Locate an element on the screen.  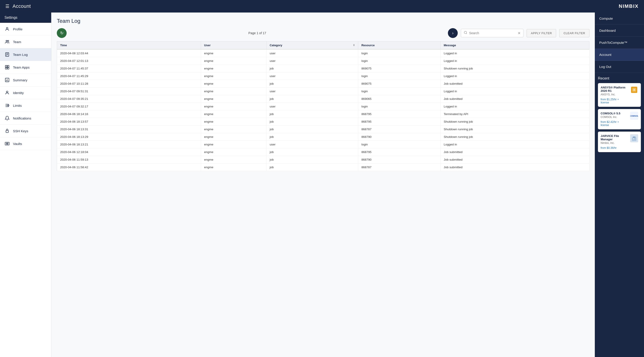
cell-message: Logged in is located at coordinates (515, 144).